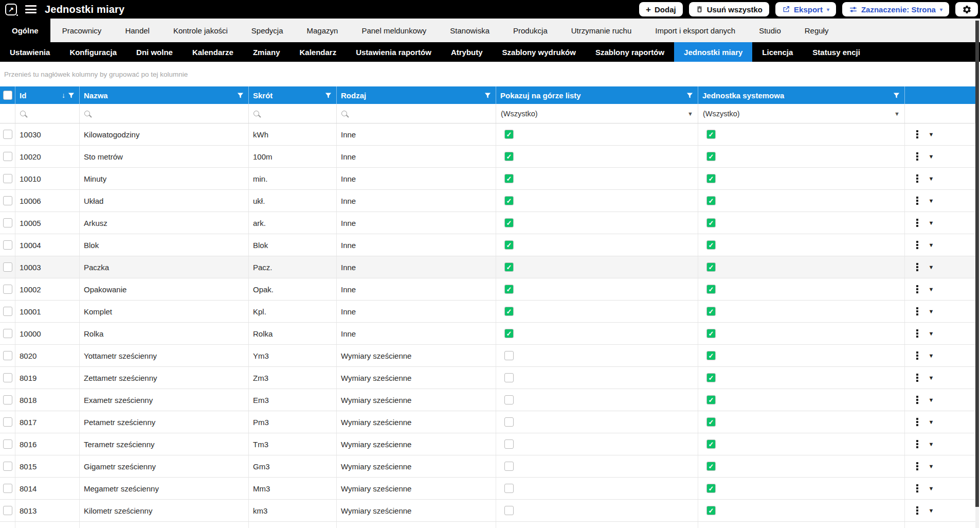  Describe the element at coordinates (487, 135) in the screenshot. I see `table-row: 10030 Kilowatogodziny kWh Inne ▼` at that location.